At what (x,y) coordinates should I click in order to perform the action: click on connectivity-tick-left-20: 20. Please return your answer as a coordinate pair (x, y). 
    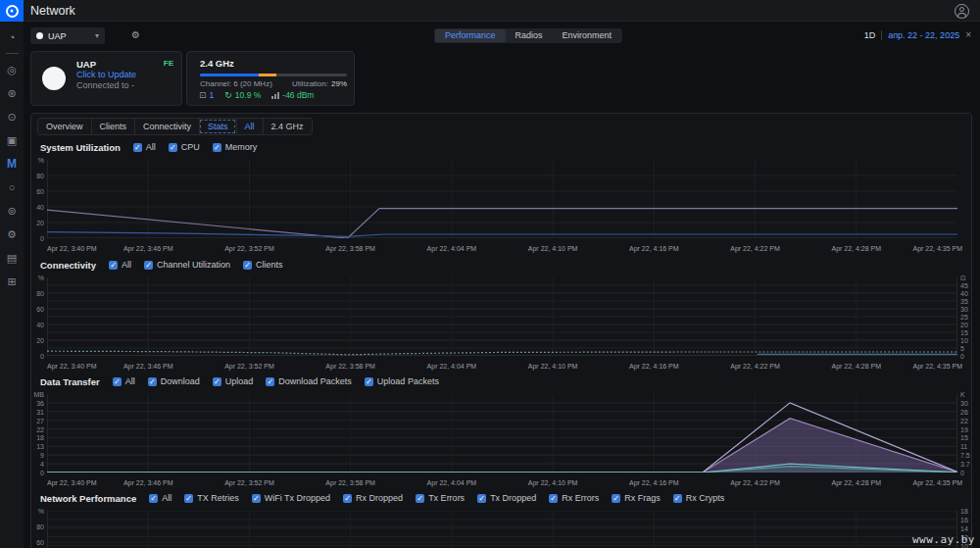
    Looking at the image, I should click on (37, 341).